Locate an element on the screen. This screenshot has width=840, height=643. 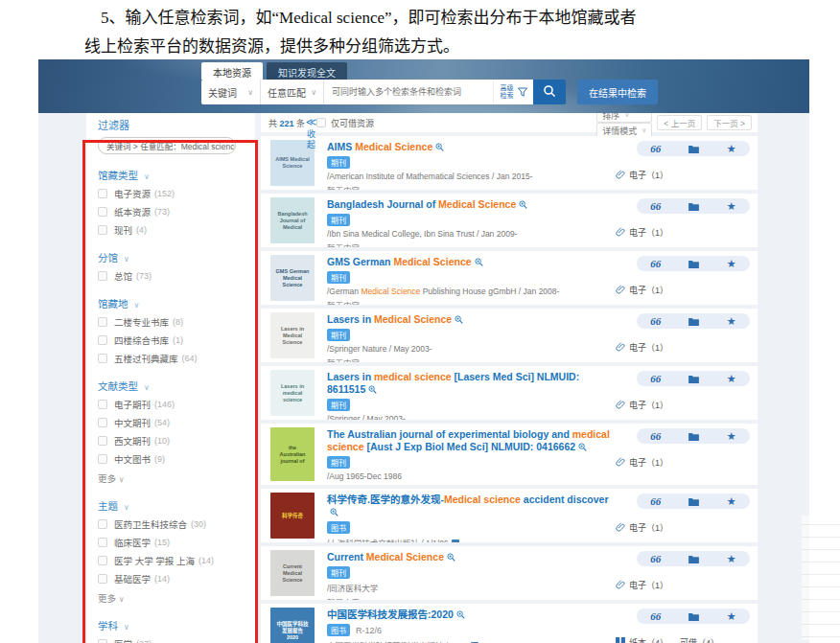
result-cover-image: theAustralianjournal of is located at coordinates (292, 454).